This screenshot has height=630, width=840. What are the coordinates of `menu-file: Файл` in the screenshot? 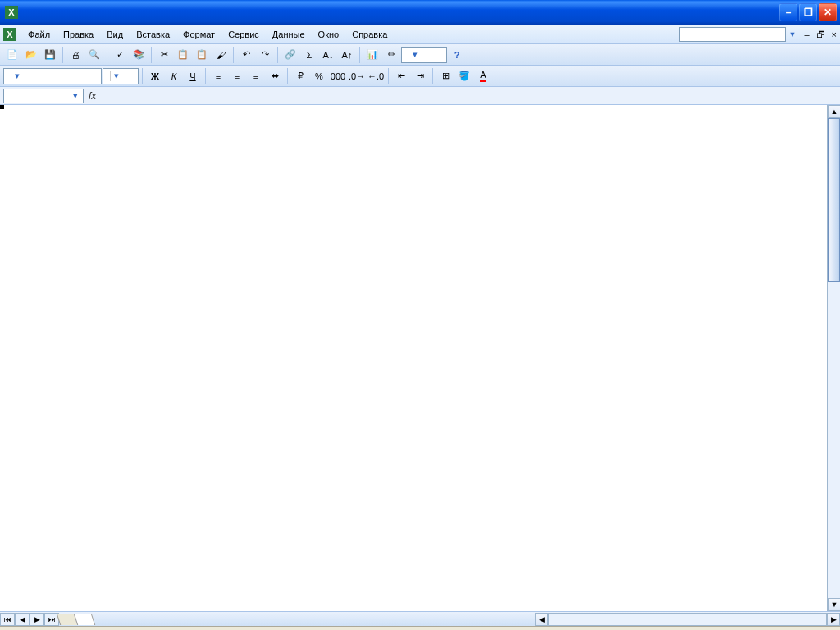 It's located at (39, 34).